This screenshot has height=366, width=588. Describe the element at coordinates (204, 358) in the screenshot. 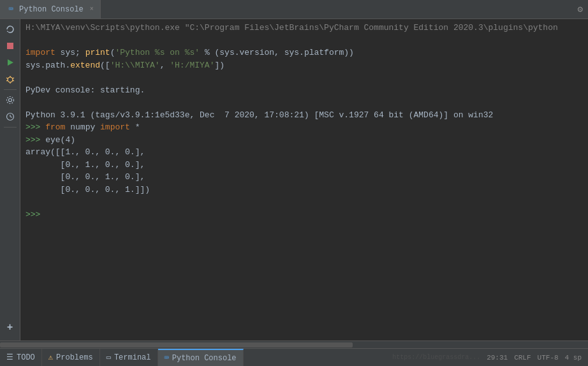

I see `python-console-label: Python Console` at that location.